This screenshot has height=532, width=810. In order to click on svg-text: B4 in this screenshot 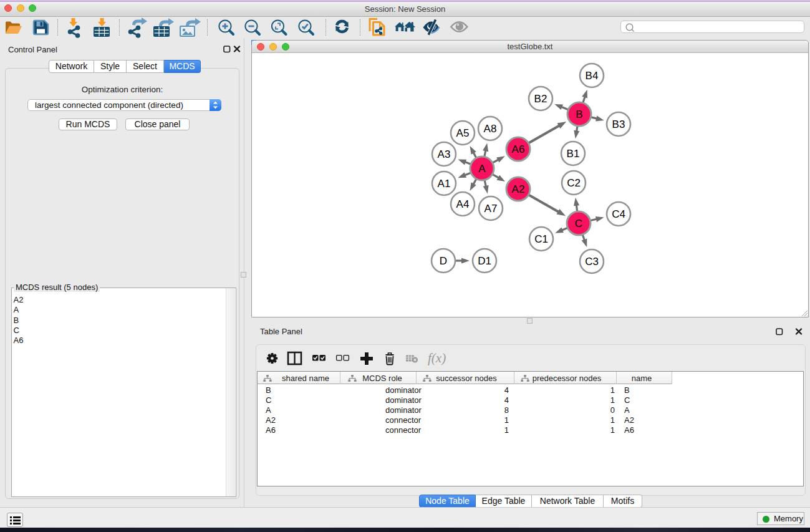, I will do `click(592, 76)`.